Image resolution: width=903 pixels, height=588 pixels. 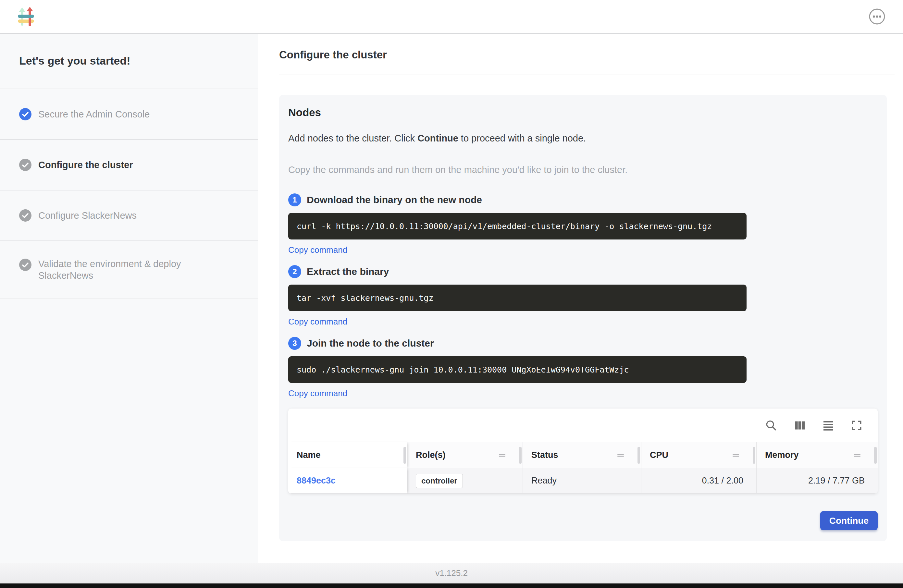 I want to click on sidebar-step-configure-cluster: Configure the cluster, so click(x=129, y=165).